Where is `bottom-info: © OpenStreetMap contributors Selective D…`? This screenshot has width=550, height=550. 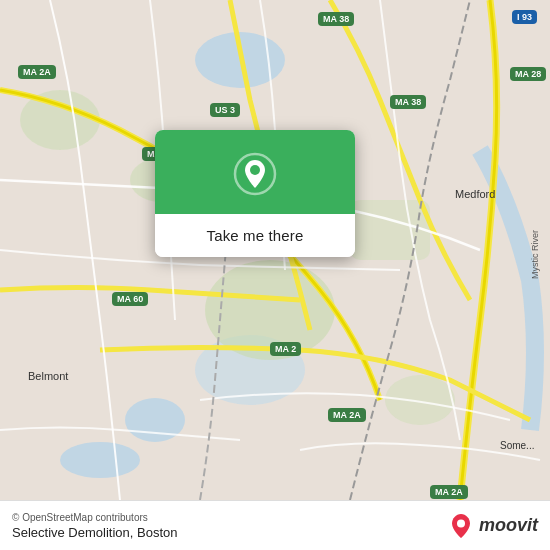 bottom-info: © OpenStreetMap contributors Selective D… is located at coordinates (94, 526).